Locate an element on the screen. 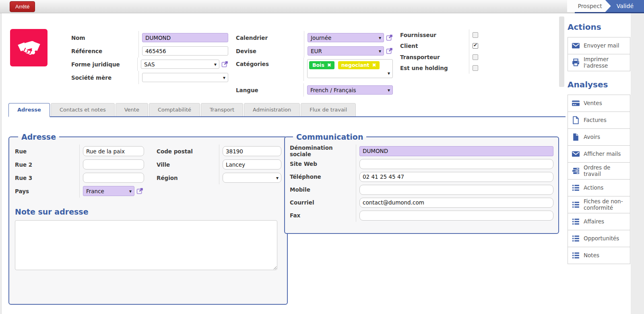  calendrier-label: Calendrier is located at coordinates (270, 38).